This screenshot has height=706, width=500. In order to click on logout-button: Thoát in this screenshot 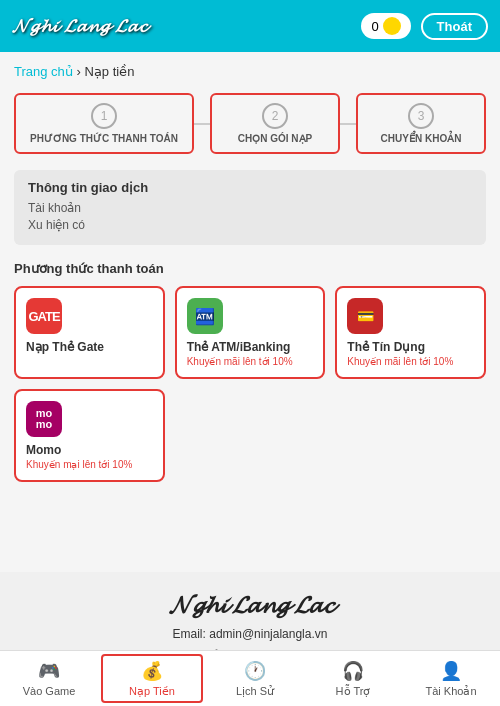, I will do `click(454, 26)`.